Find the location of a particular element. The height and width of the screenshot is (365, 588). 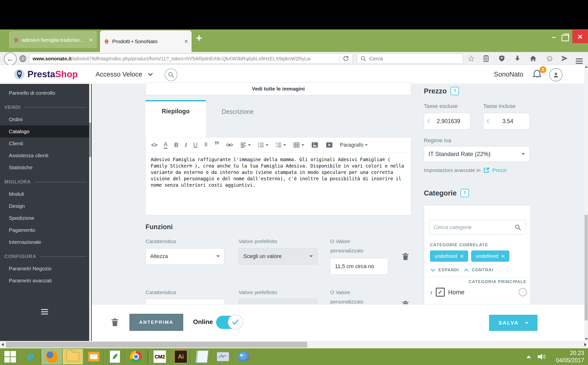

sidebar-item-pannello: Pannello di controllo is located at coordinates (46, 93).